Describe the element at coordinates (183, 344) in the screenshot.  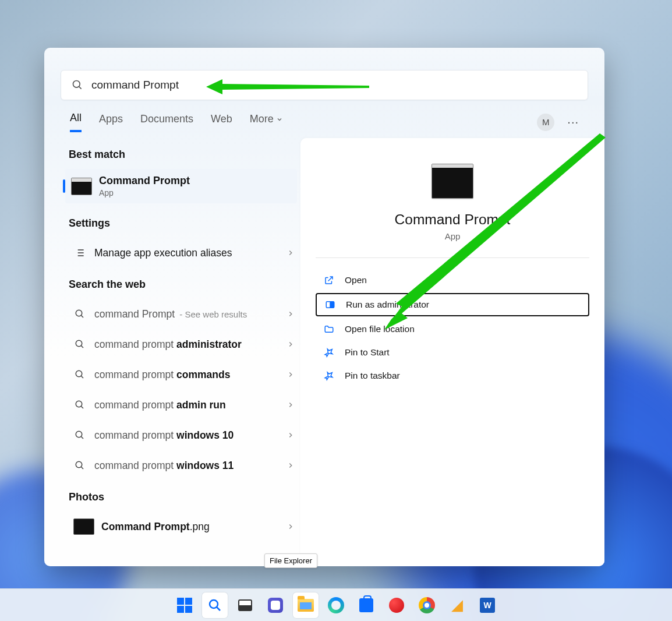
I see `web-suggestion: command prompt administrator` at that location.